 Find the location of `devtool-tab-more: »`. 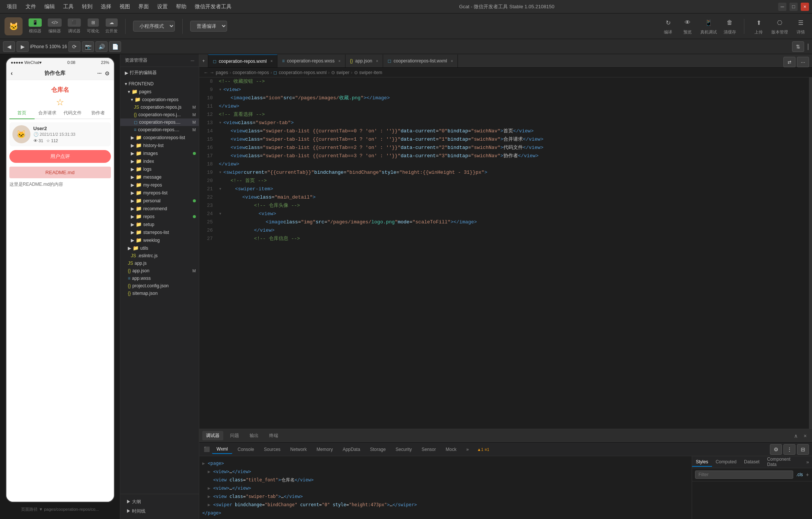

devtool-tab-more: » is located at coordinates (468, 449).